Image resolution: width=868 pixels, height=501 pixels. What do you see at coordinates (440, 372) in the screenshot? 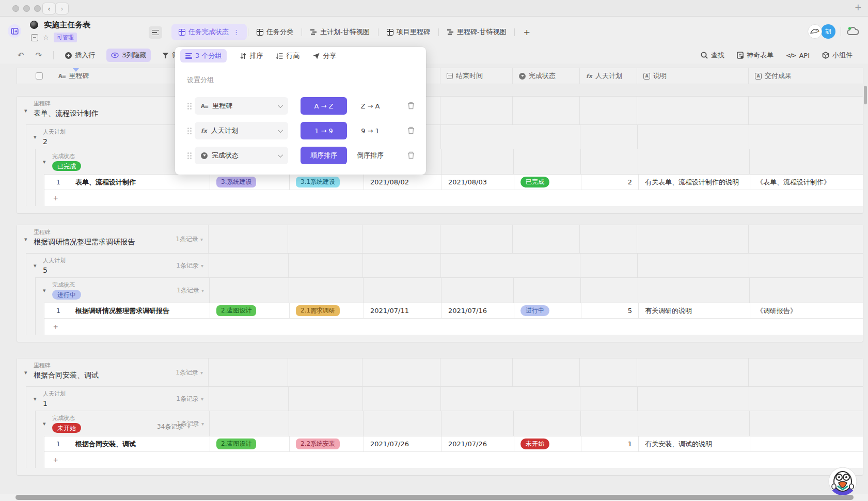
I see `group-header-level1: ▾ 里程碑 根据合同安装、调试 1条记录▾` at bounding box center [440, 372].